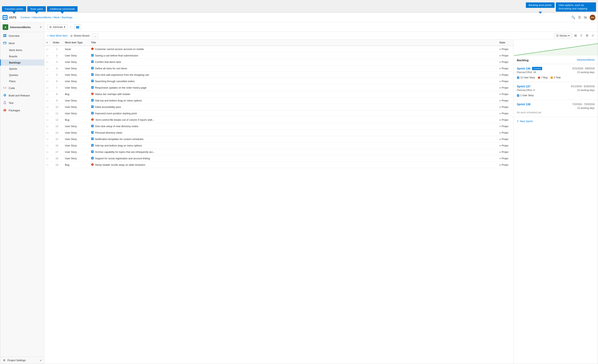 The image size is (598, 364). I want to click on table-row: ▷15User StoryNotification templates for …, so click(279, 139).